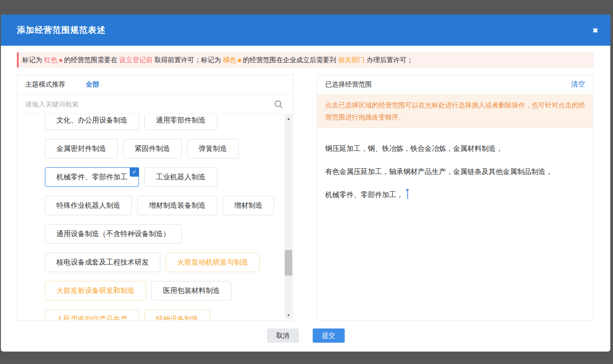 Image resolution: width=613 pixels, height=364 pixels. What do you see at coordinates (289, 263) in the screenshot?
I see `scrollbar-thumb` at bounding box center [289, 263].